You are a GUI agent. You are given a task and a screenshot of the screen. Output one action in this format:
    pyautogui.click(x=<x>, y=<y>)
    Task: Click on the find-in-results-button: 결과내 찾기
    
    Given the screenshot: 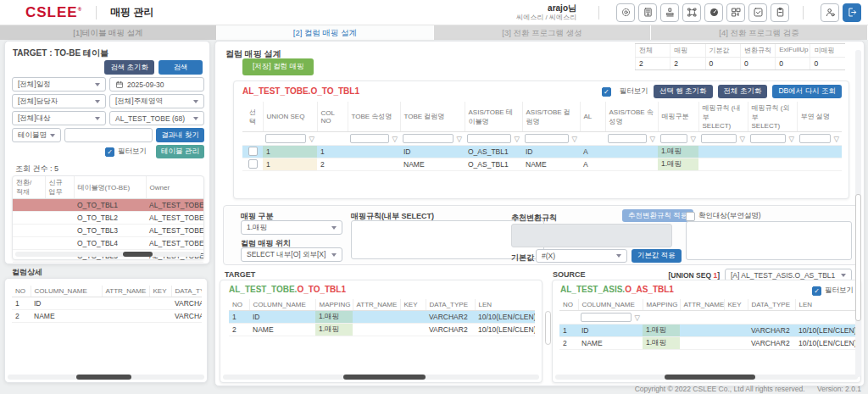 What is the action you would take?
    pyautogui.click(x=180, y=136)
    